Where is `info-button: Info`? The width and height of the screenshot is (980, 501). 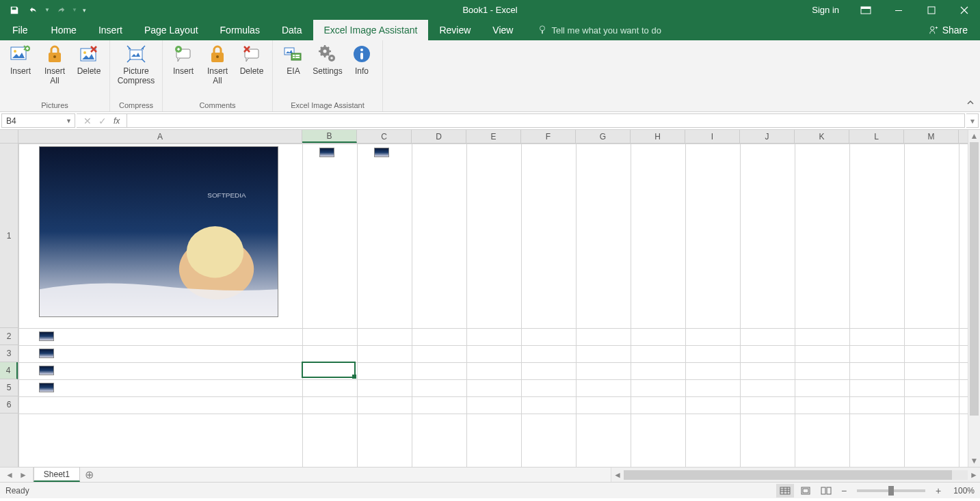 info-button: Info is located at coordinates (362, 59).